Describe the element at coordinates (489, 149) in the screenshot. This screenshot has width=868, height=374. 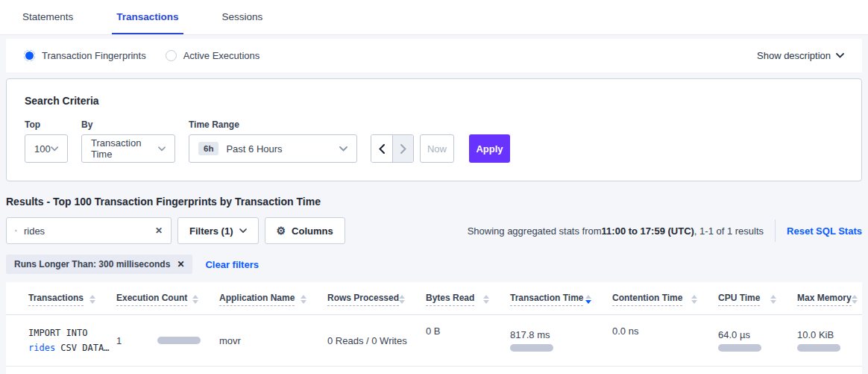
I see `apply-button: Apply` at that location.